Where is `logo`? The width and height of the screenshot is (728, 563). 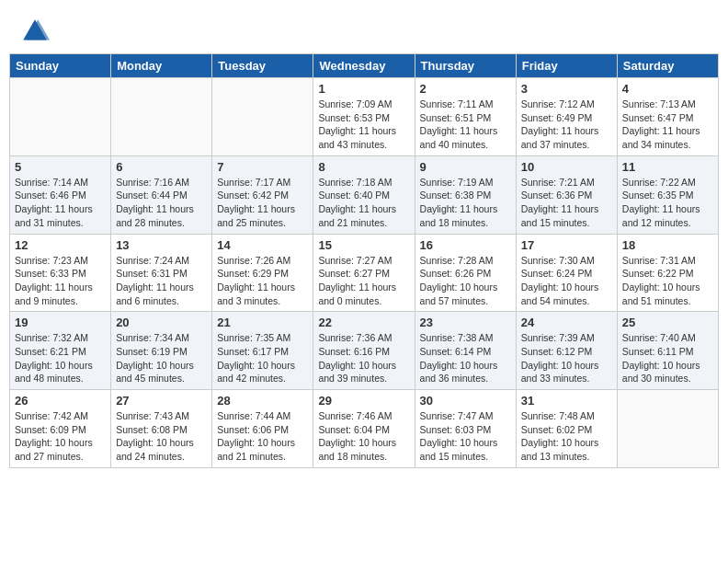 logo is located at coordinates (37, 31).